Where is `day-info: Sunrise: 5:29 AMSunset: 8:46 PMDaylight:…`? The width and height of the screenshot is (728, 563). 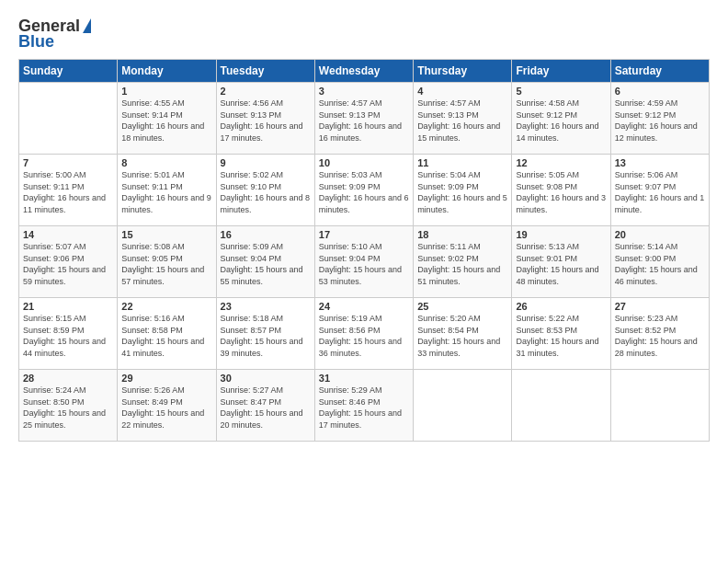 day-info: Sunrise: 5:29 AMSunset: 8:46 PMDaylight:… is located at coordinates (364, 408).